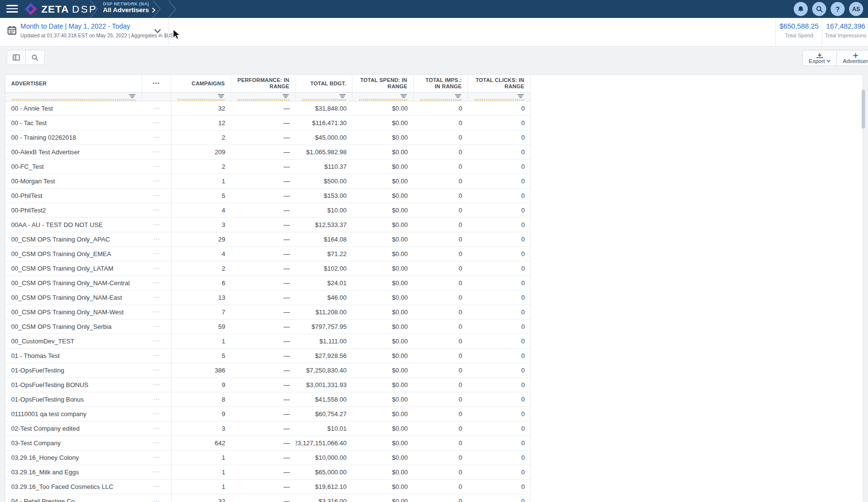 The image size is (868, 502). What do you see at coordinates (17, 57) in the screenshot?
I see `columns-panel-button` at bounding box center [17, 57].